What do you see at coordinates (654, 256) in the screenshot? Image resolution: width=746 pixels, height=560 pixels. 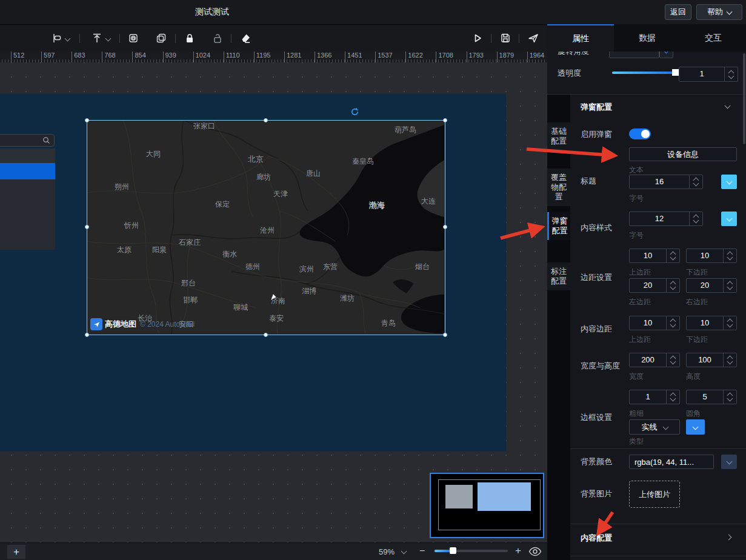 I see `margin-top-input: 10` at bounding box center [654, 256].